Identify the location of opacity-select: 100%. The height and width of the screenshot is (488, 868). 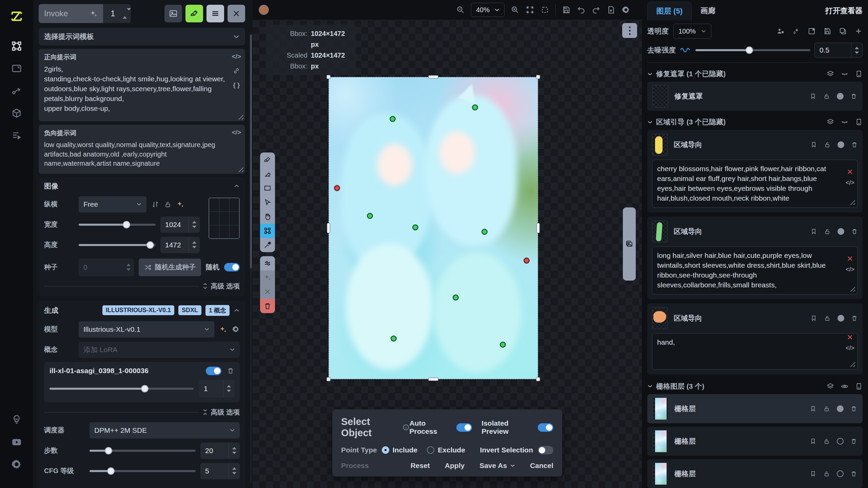
(692, 31).